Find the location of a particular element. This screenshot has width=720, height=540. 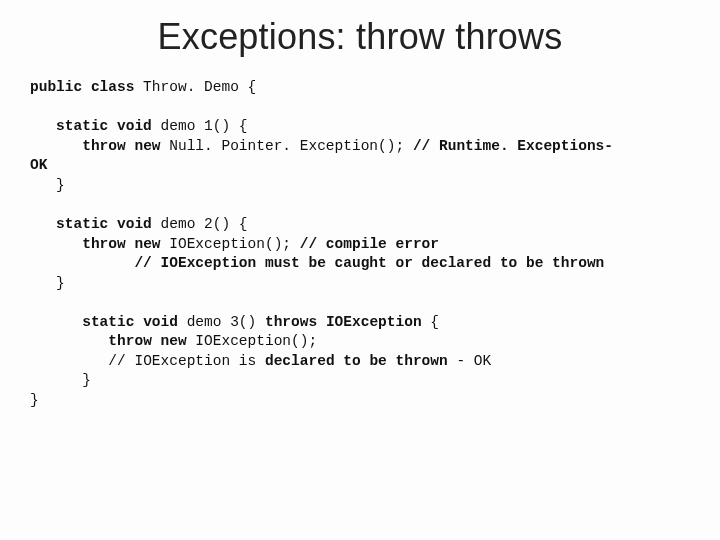

kw-throws-ioe: throws IOException is located at coordinates (344, 322).